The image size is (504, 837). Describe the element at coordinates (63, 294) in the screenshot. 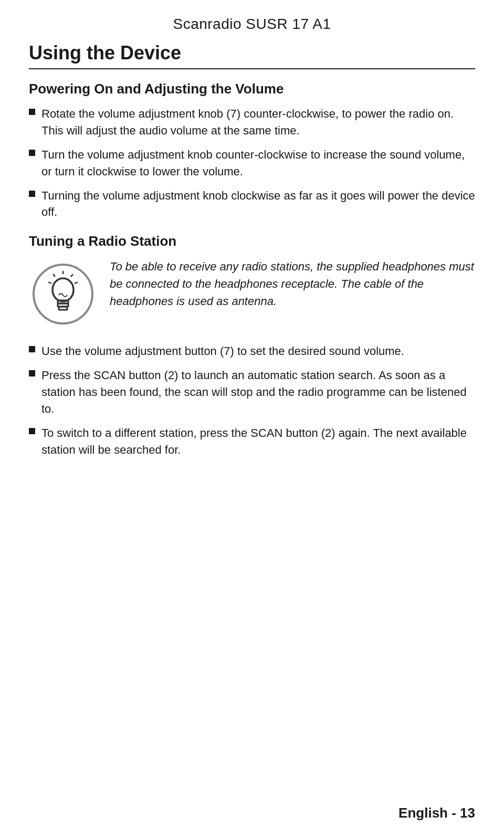

I see `lightbulb-icon` at that location.